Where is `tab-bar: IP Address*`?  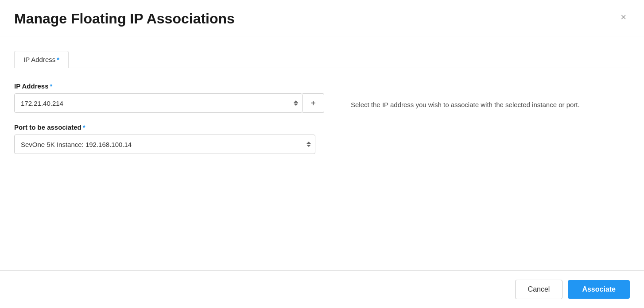
tab-bar: IP Address* is located at coordinates (322, 59).